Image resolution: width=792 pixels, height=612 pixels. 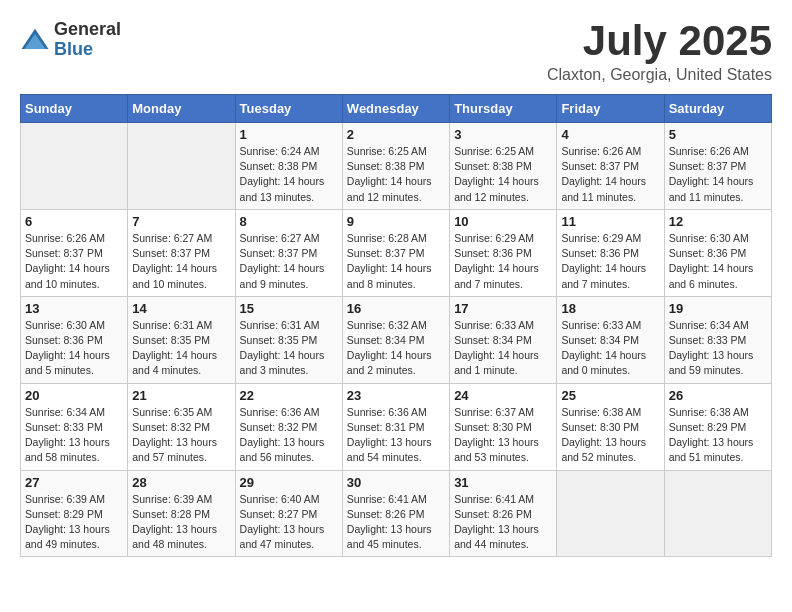 I want to click on day-info: Sunrise: 6:38 AMSunset: 8:29 PMDaylight:…, so click(x=718, y=436).